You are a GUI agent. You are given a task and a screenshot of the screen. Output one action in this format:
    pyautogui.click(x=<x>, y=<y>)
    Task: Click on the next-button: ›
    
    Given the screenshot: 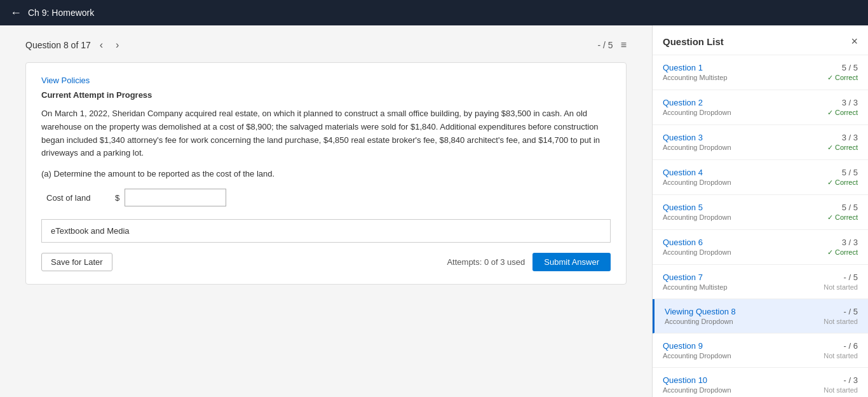 What is the action you would take?
    pyautogui.click(x=117, y=45)
    